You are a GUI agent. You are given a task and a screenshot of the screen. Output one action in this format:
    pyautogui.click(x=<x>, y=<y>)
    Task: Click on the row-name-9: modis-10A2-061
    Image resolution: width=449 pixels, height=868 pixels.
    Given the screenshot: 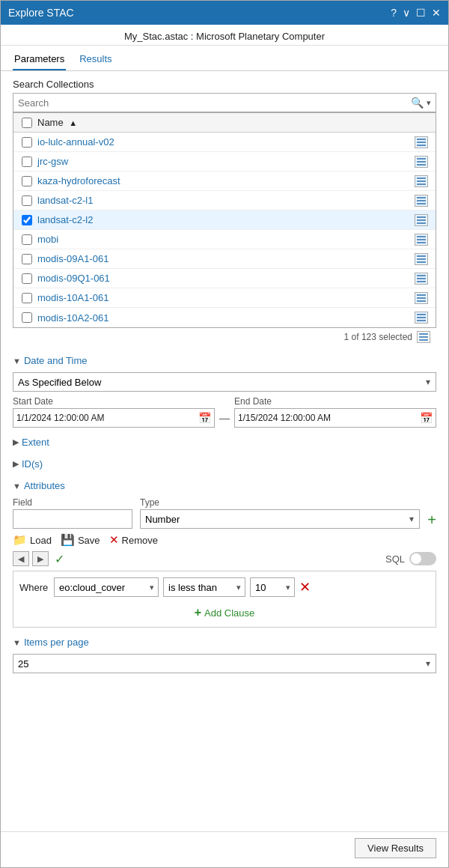 What is the action you would take?
    pyautogui.click(x=224, y=318)
    